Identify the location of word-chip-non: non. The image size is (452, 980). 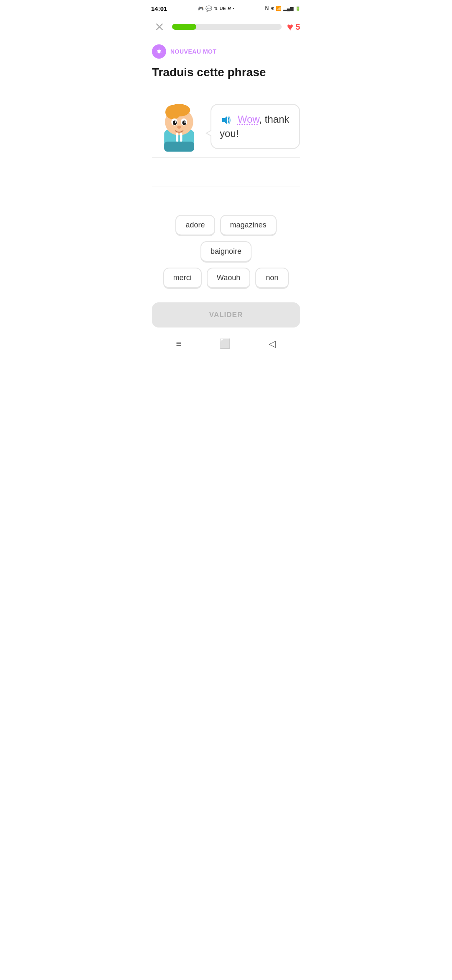
(272, 278).